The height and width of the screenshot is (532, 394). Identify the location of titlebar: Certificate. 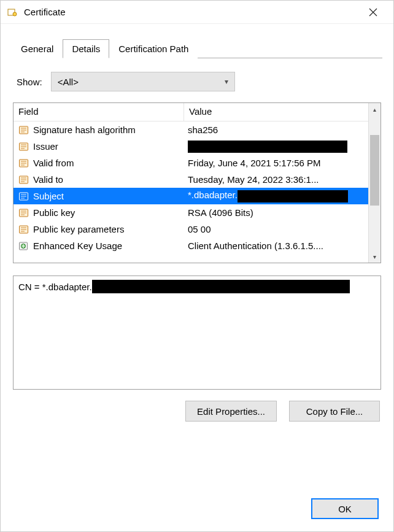
(197, 12).